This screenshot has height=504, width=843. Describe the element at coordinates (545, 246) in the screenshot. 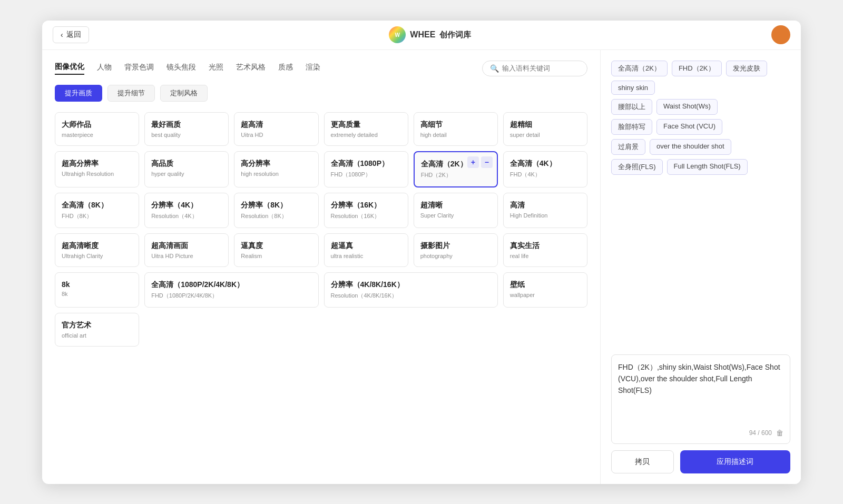

I see `grid-item-title: 真实生活` at that location.